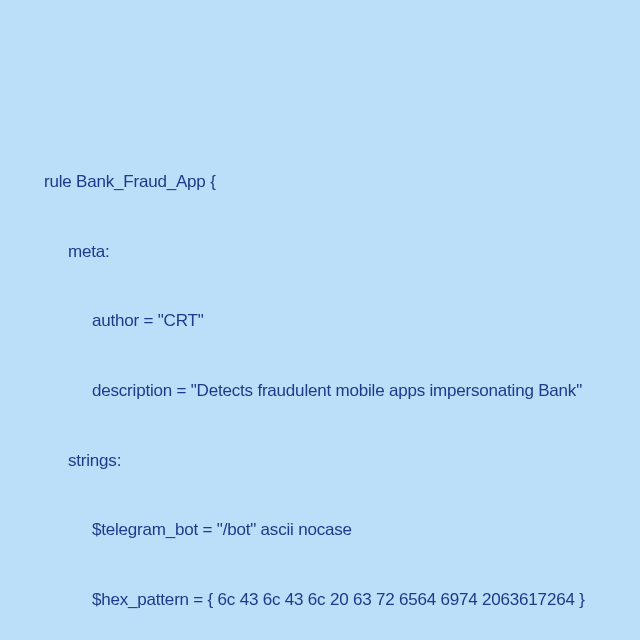 This screenshot has width=640, height=640. Describe the element at coordinates (320, 322) in the screenshot. I see `meta-author-line: author = "CRT"` at that location.